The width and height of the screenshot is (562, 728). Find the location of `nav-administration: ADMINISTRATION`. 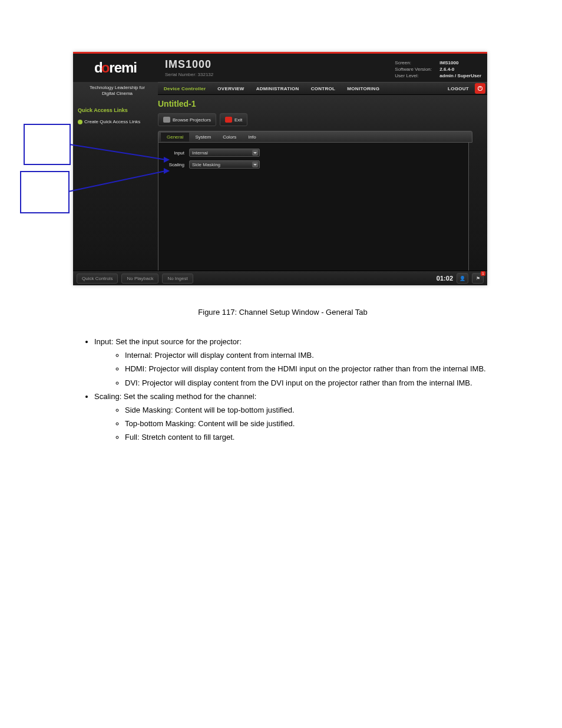

nav-administration: ADMINISTRATION is located at coordinates (278, 88).